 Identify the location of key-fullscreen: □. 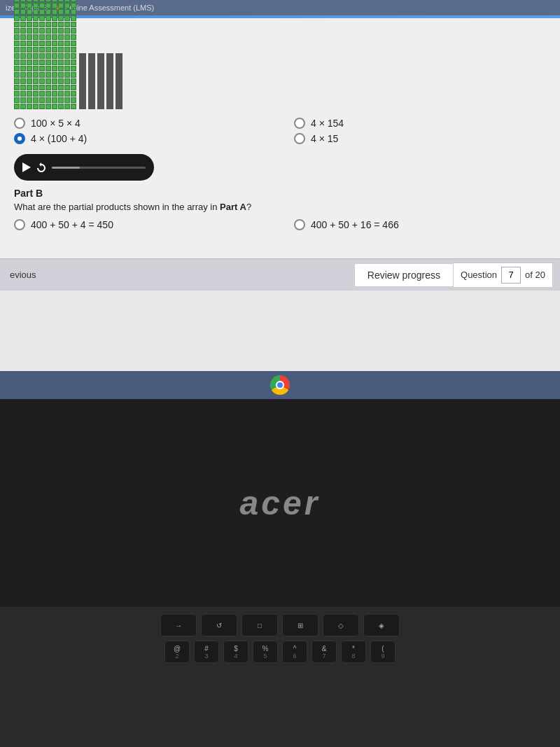
(260, 625).